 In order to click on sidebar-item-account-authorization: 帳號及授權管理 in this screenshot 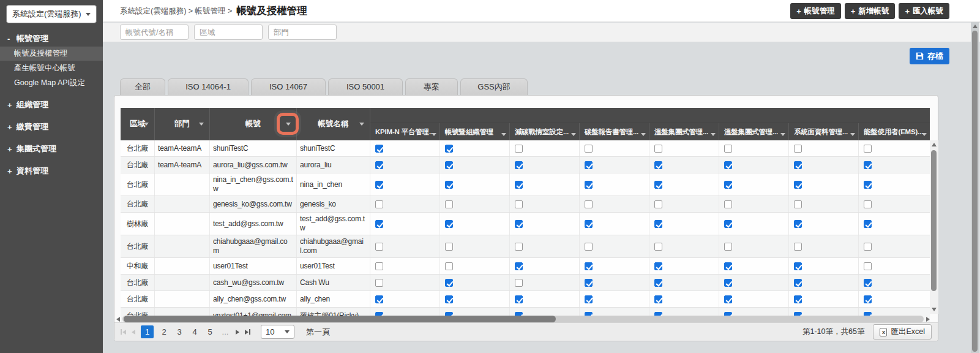, I will do `click(51, 54)`.